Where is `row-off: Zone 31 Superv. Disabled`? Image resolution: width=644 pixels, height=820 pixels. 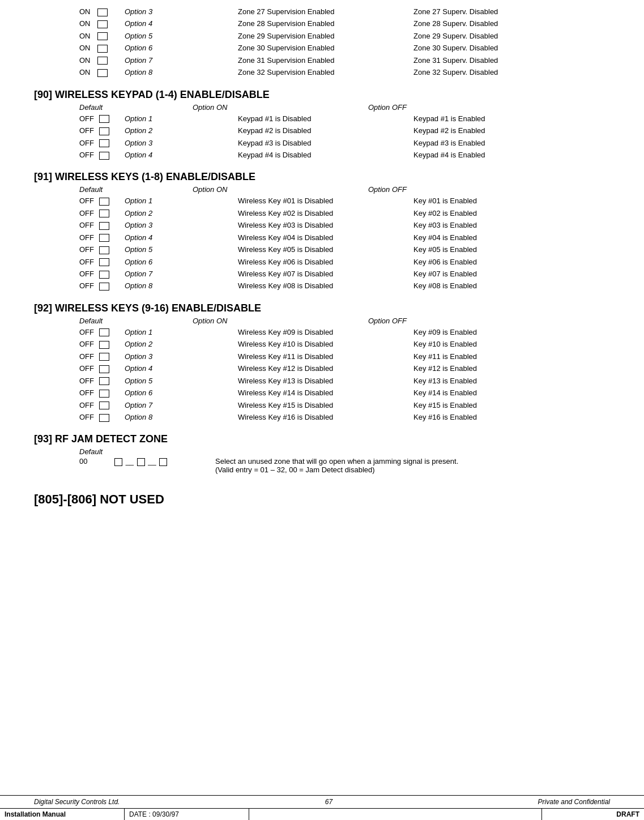 row-off: Zone 31 Superv. Disabled is located at coordinates (455, 60).